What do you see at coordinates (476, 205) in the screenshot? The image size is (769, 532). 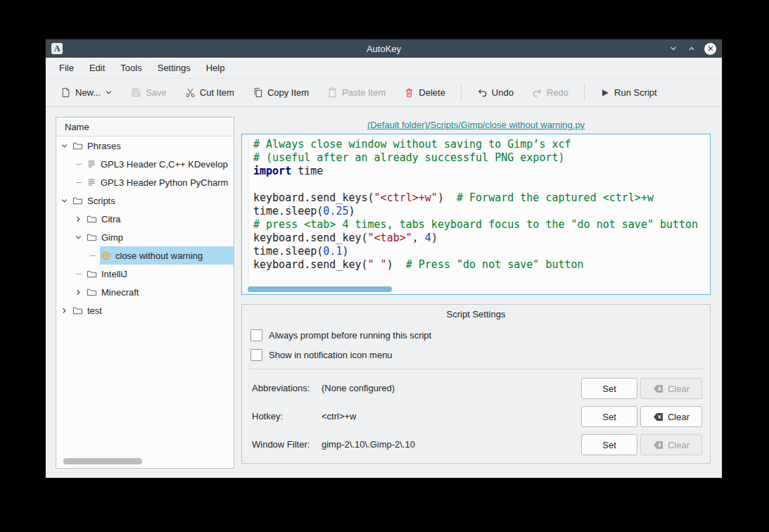 I see `code-area: # Always close window without saving to …` at bounding box center [476, 205].